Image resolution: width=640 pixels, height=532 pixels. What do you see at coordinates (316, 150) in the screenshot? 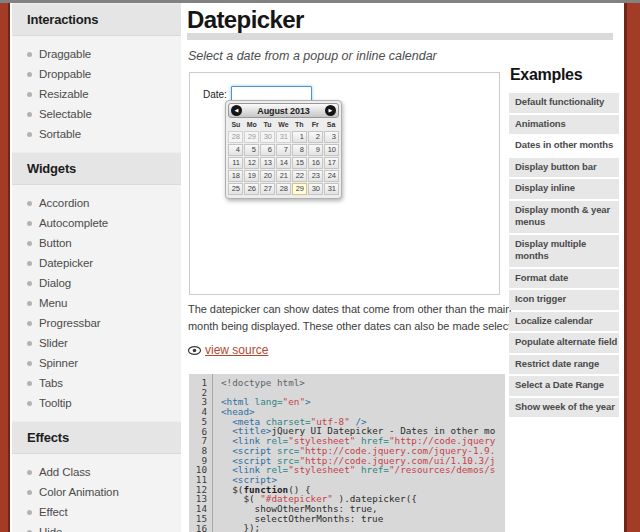
I see `calendar-day: 9` at bounding box center [316, 150].